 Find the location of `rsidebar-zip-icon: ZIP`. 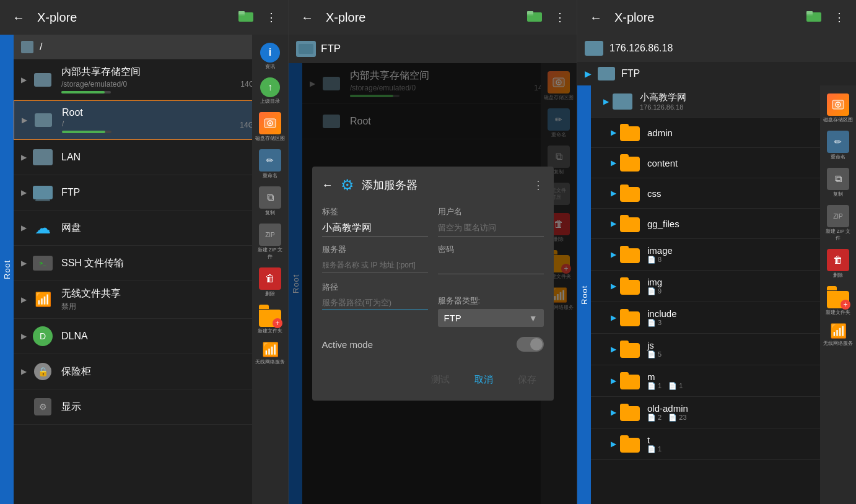

rsidebar-zip-icon: ZIP is located at coordinates (838, 216).